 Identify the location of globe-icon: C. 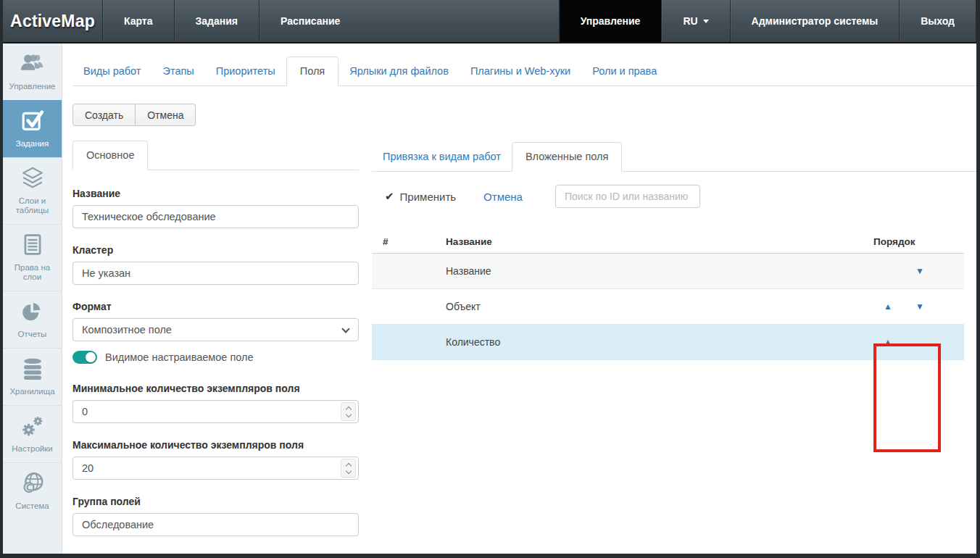
(32, 484).